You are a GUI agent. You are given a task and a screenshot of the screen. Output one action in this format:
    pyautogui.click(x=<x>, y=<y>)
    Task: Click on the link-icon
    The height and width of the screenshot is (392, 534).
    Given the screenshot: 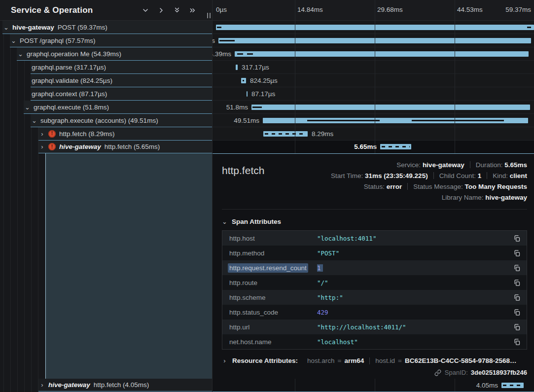 What is the action you would take?
    pyautogui.click(x=438, y=373)
    